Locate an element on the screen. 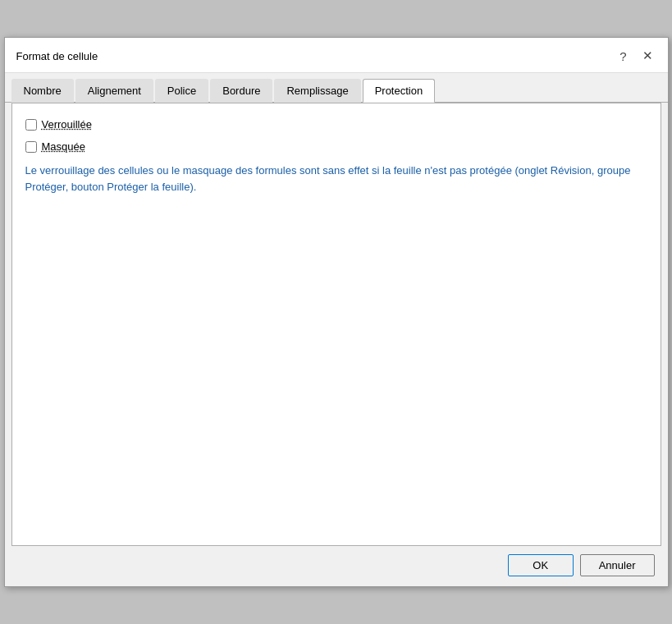 The image size is (672, 624). ok-button: OK is located at coordinates (541, 565).